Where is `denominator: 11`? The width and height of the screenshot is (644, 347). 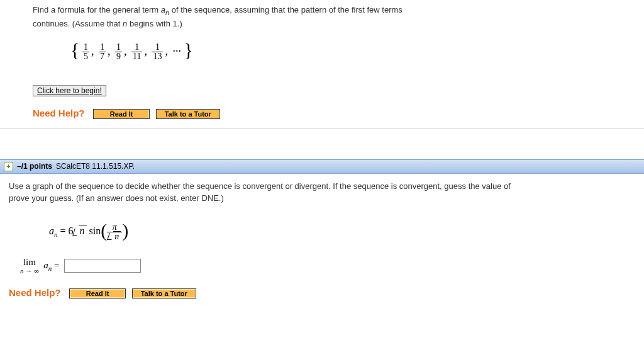
denominator: 11 is located at coordinates (137, 57).